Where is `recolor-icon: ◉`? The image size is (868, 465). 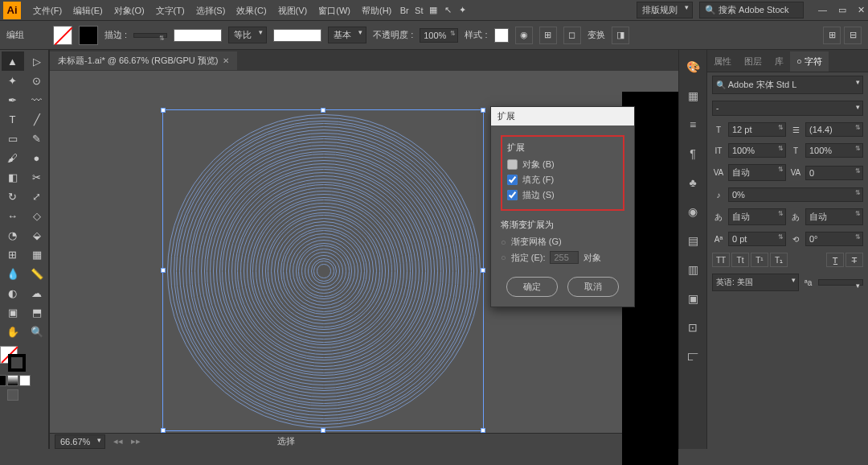
recolor-icon: ◉ is located at coordinates (524, 35).